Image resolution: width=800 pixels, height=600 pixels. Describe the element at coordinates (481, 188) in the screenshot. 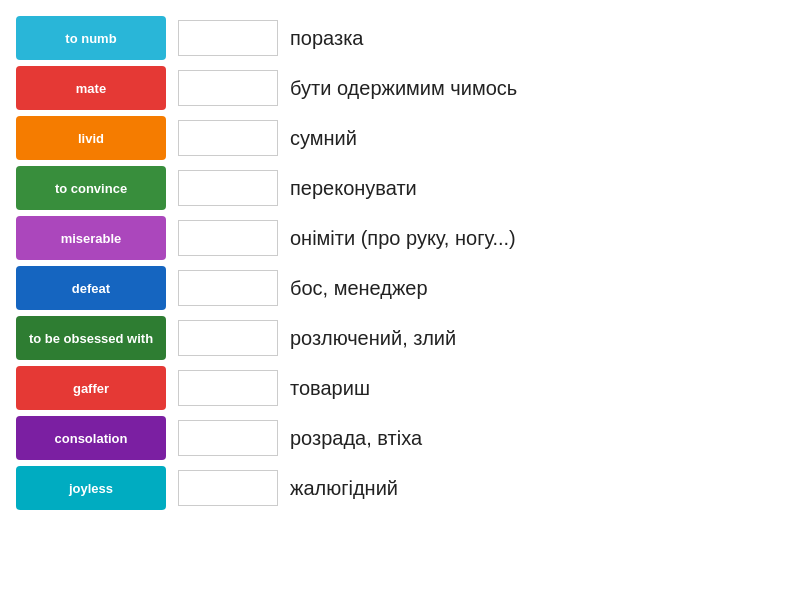

I see `match-row-3: переконувати` at that location.